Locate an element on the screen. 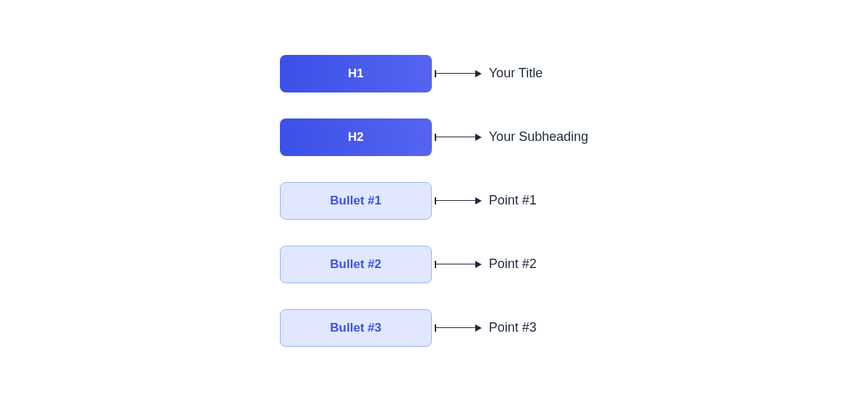  tag-bullet-1: Bullet #1 is located at coordinates (356, 201).